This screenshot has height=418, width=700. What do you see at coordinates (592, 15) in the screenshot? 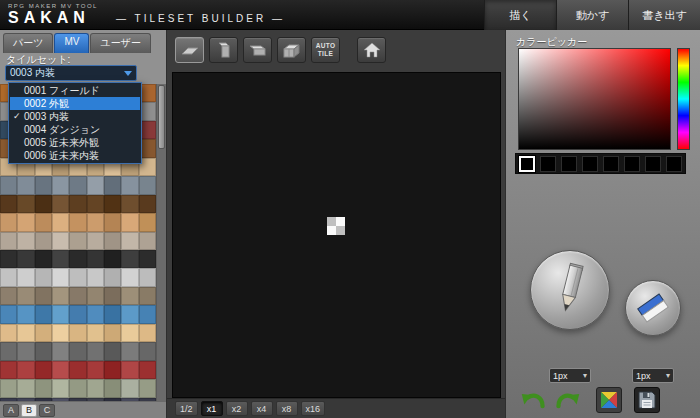
I see `nav-move-button: 動かす` at bounding box center [592, 15].